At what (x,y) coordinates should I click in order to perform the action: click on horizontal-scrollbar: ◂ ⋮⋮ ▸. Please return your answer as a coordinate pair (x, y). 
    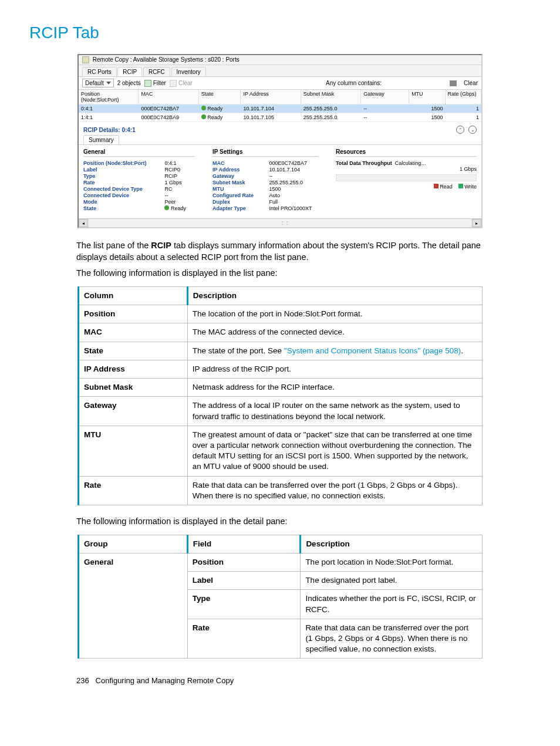
    Looking at the image, I should click on (280, 223).